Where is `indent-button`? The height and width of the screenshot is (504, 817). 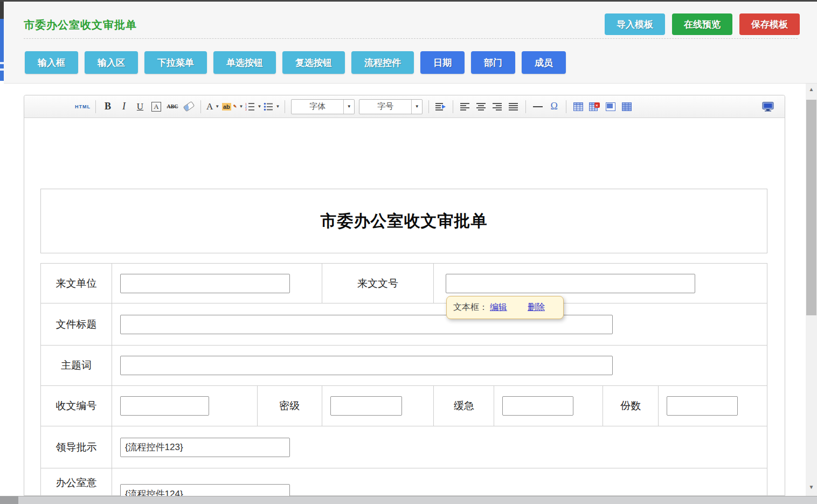
indent-button is located at coordinates (441, 107).